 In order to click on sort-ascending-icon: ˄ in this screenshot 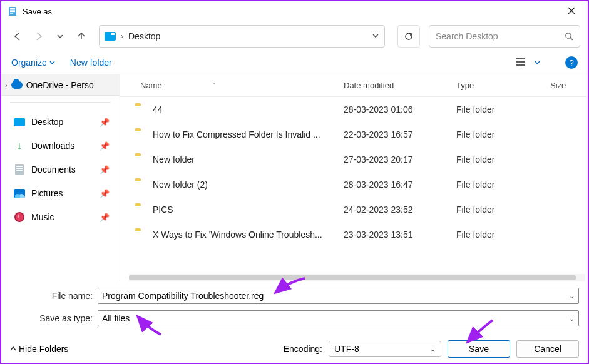, I will do `click(214, 85)`.